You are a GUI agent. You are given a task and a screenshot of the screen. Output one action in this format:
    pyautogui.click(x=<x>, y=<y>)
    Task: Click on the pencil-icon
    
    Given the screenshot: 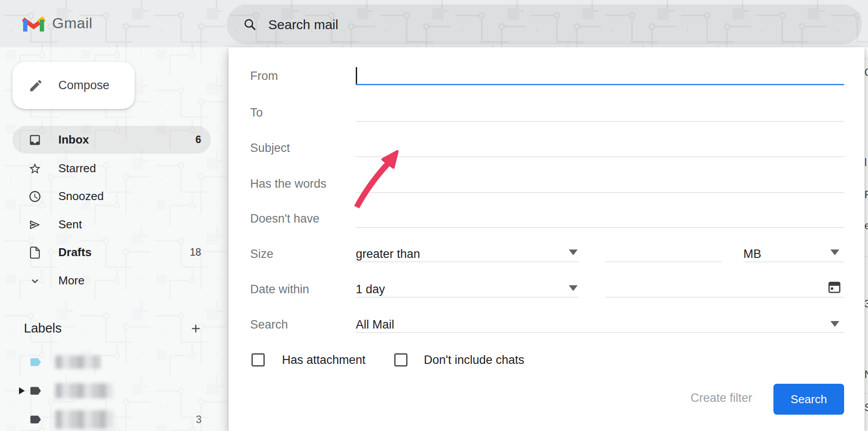 What is the action you would take?
    pyautogui.click(x=36, y=86)
    